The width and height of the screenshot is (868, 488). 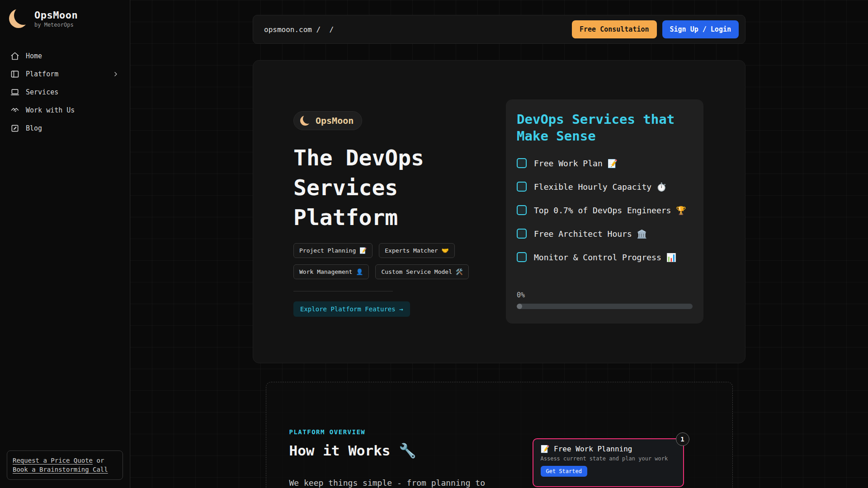 What do you see at coordinates (65, 56) in the screenshot?
I see `sidebar-item-home: Home` at bounding box center [65, 56].